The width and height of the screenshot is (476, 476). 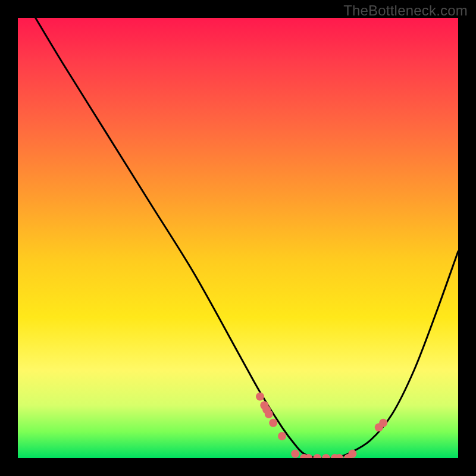 I want to click on highlight-dots-group, so click(x=321, y=425).